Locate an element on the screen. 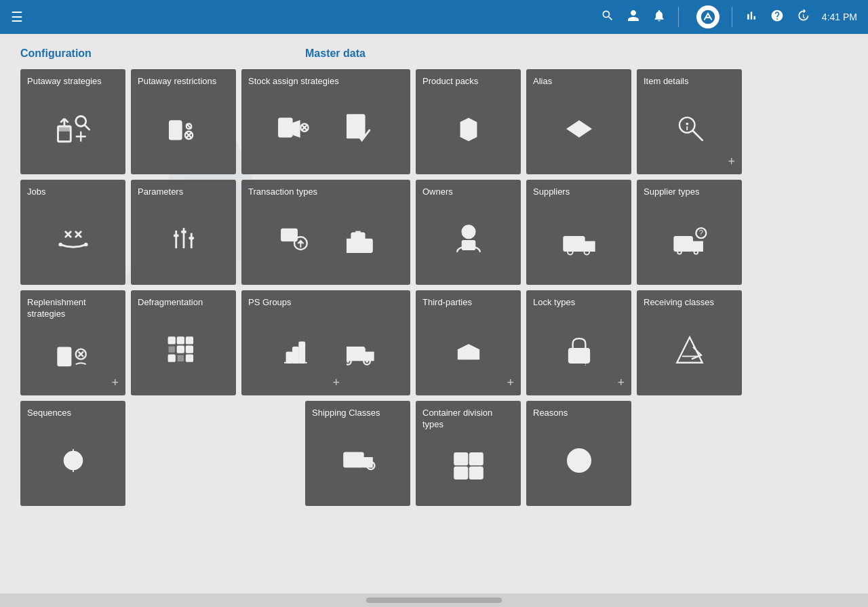 This screenshot has width=868, height=607. history-icon is located at coordinates (803, 18).